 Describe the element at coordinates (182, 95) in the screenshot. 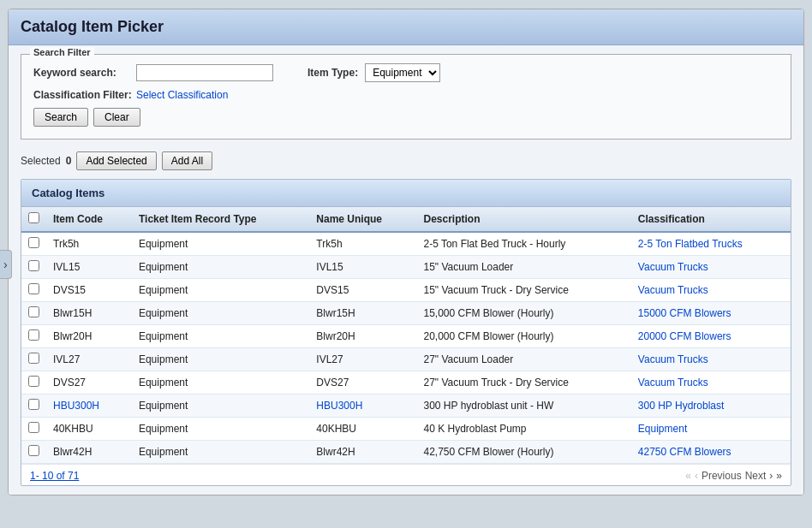

I see `select-classification-link: Select Classification` at that location.